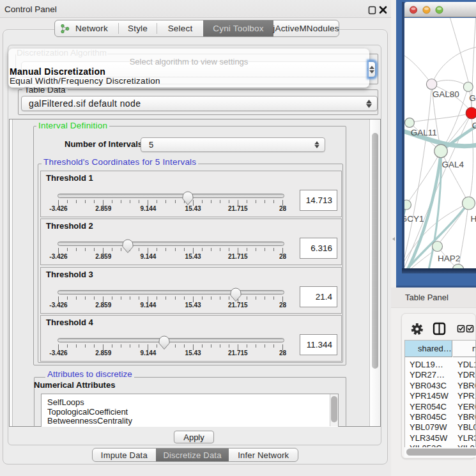 The height and width of the screenshot is (476, 476). I want to click on svg-text: GA, so click(473, 98).